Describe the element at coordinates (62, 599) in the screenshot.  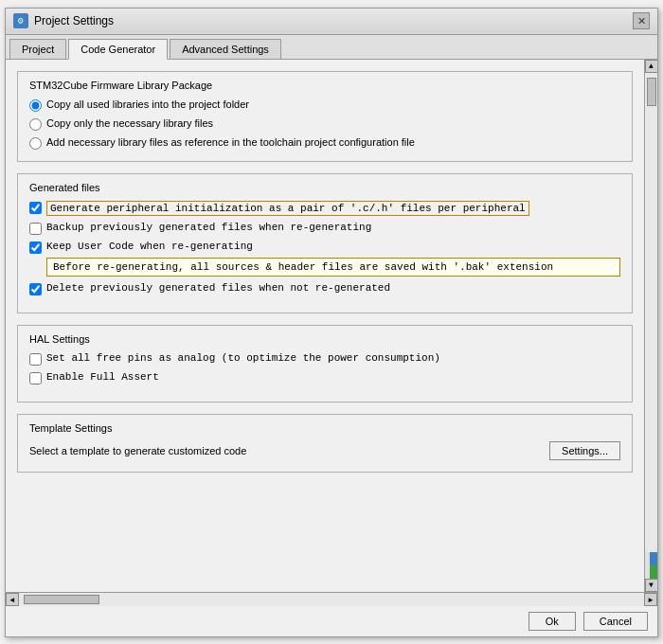
I see `hscroll-thumb` at that location.